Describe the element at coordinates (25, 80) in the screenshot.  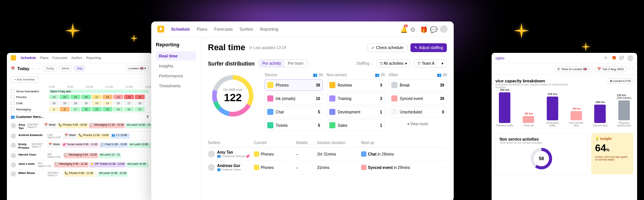
I see `add-activities-button: + Add activities` at that location.